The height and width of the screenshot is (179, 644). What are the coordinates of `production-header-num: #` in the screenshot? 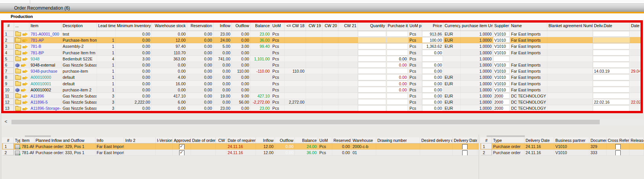 It's located at (9, 27).